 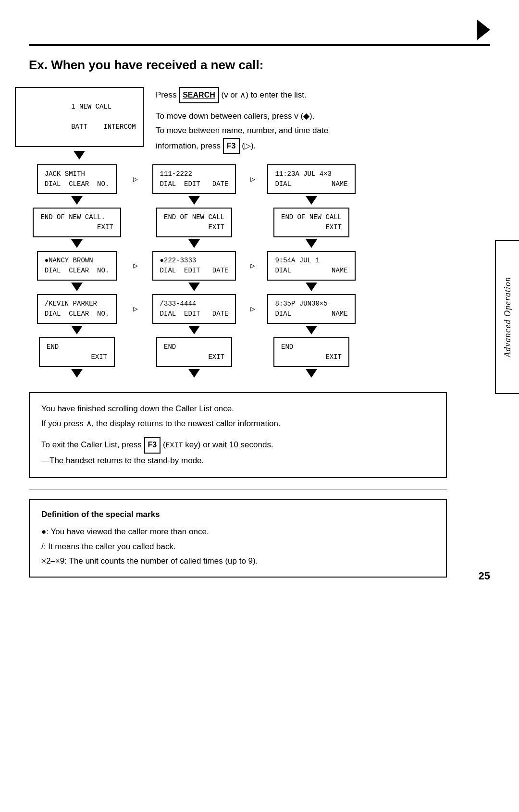 What do you see at coordinates (311, 330) in the screenshot?
I see `arrow-down-4c-icon` at bounding box center [311, 330].